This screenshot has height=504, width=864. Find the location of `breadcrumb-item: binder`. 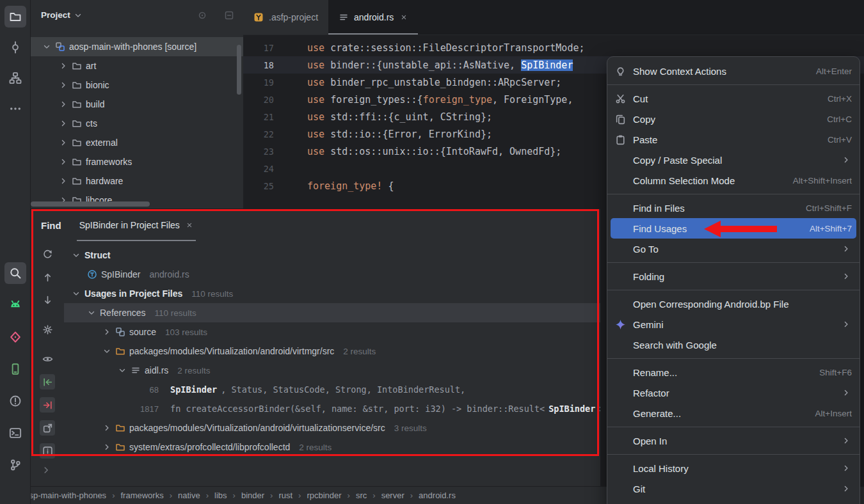

breadcrumb-item: binder is located at coordinates (253, 495).